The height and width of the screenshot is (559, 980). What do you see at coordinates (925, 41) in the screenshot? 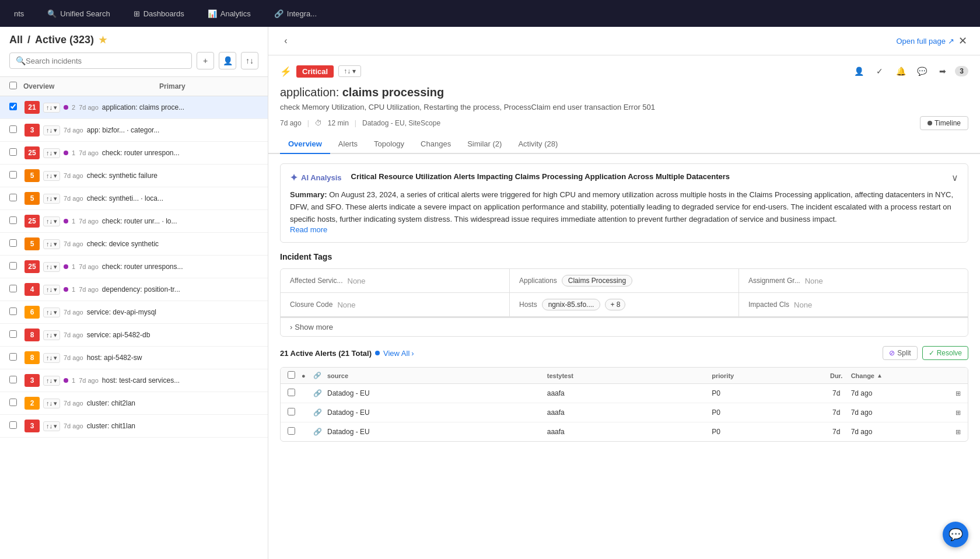
I see `open-full-page-link: Open full page ↗` at bounding box center [925, 41].